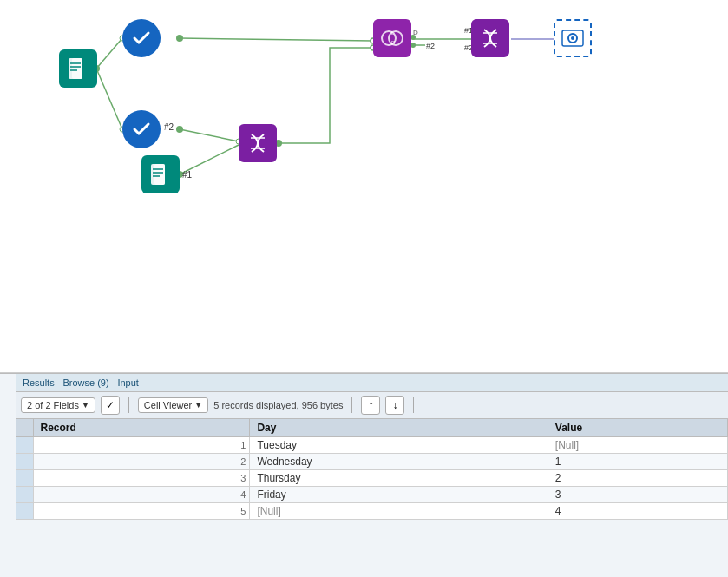 Image resolution: width=728 pixels, height=577 pixels. What do you see at coordinates (278, 405) in the screenshot?
I see `status-text: 5 records displayed, 956 bytes` at bounding box center [278, 405].